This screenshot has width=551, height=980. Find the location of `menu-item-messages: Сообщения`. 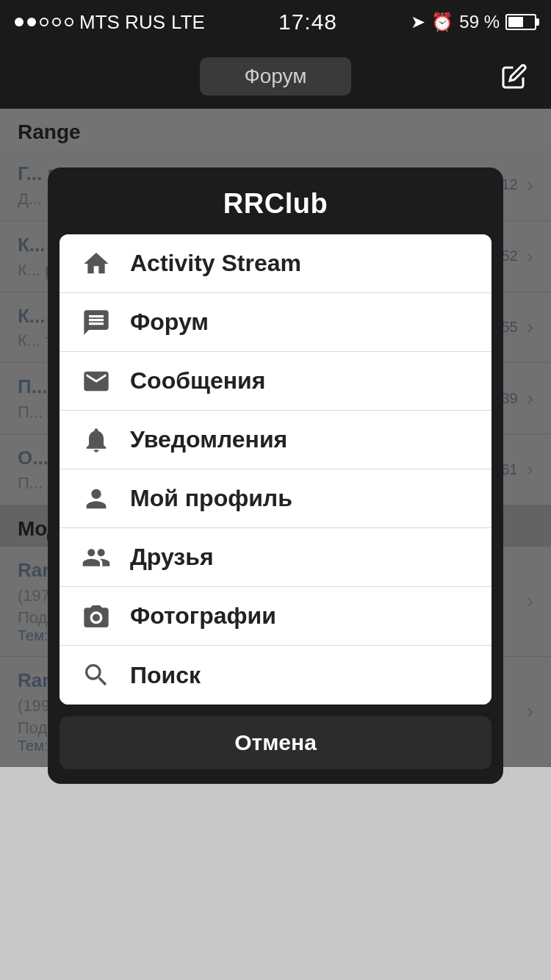

menu-item-messages: Сообщения is located at coordinates (276, 381).